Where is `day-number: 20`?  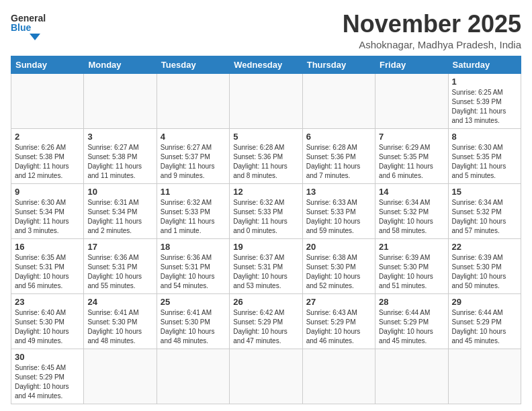 day-number: 20 is located at coordinates (339, 247).